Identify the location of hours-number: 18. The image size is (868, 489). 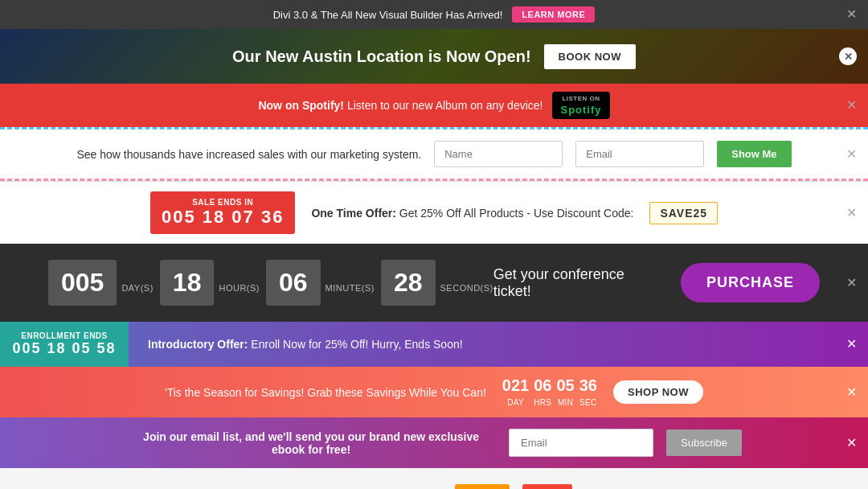
(187, 283).